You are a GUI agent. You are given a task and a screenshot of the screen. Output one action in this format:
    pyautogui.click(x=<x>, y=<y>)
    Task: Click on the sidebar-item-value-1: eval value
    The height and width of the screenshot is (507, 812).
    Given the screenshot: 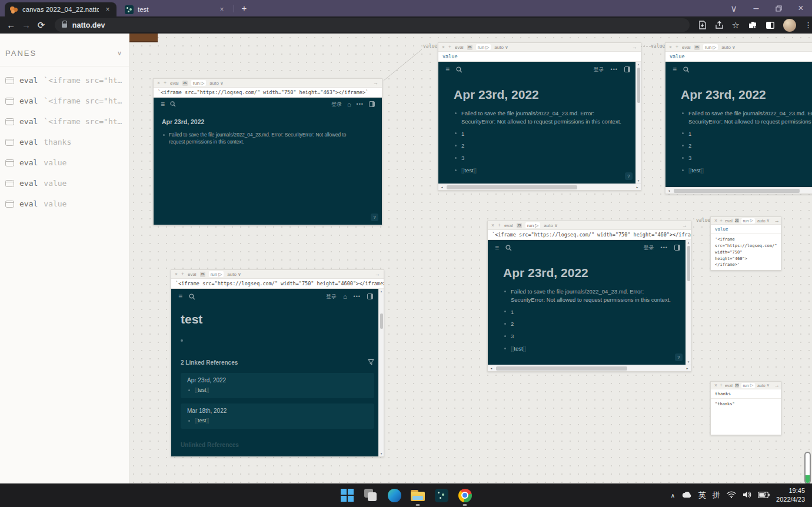 What is the action you would take?
    pyautogui.click(x=65, y=162)
    